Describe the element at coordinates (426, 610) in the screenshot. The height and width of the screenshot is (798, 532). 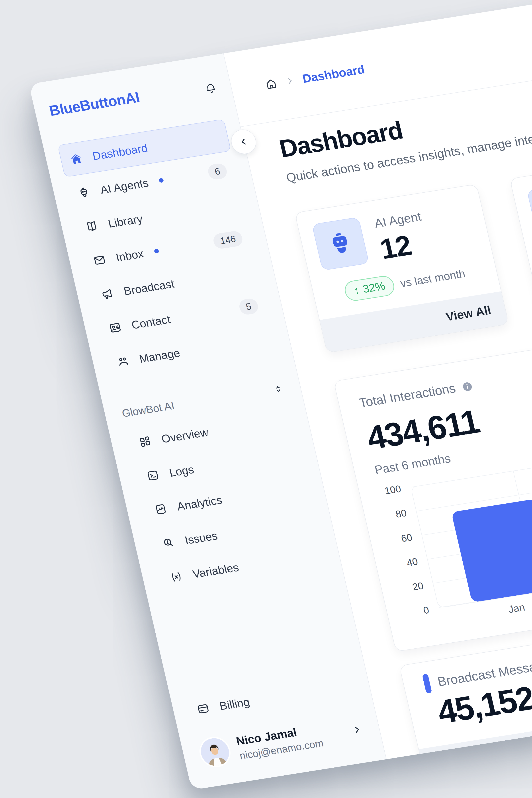
I see `y-tick-label: 0` at that location.